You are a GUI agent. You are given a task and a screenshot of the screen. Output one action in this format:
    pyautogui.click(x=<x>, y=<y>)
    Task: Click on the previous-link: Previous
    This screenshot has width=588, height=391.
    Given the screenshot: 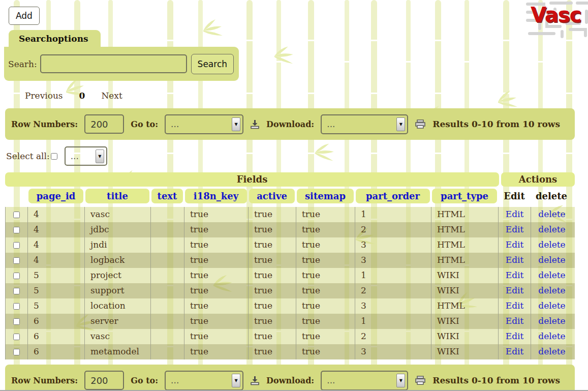 What is the action you would take?
    pyautogui.click(x=44, y=96)
    